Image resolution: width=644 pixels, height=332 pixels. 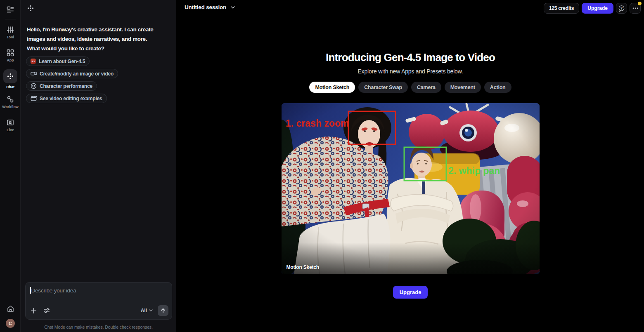 What do you see at coordinates (34, 73) in the screenshot?
I see `video-camera-icon` at bounding box center [34, 73].